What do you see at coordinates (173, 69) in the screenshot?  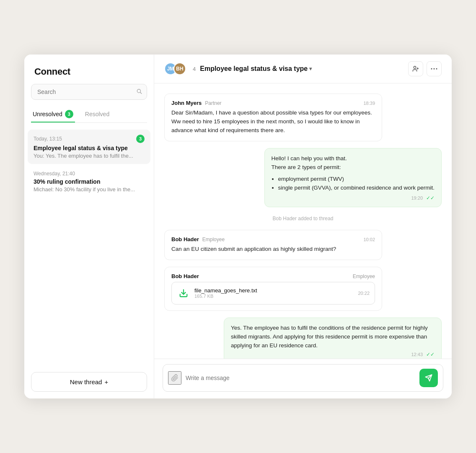 I see `avatar-group: JM BH` at bounding box center [173, 69].